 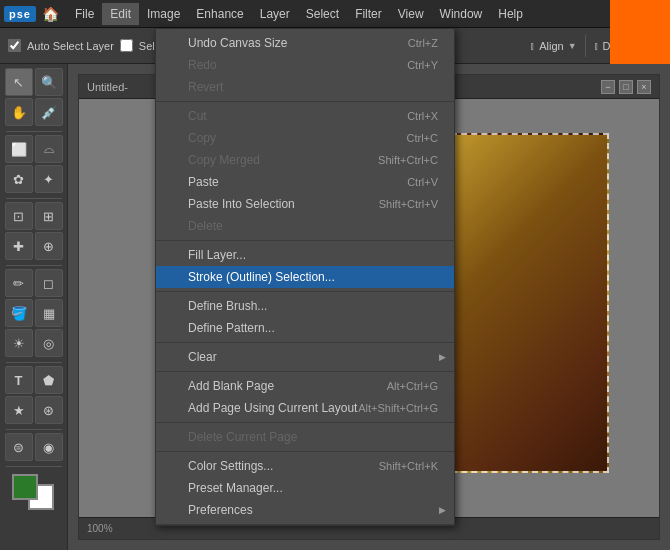 What do you see at coordinates (49, 149) in the screenshot?
I see `lasso-tool: ⌓` at bounding box center [49, 149].